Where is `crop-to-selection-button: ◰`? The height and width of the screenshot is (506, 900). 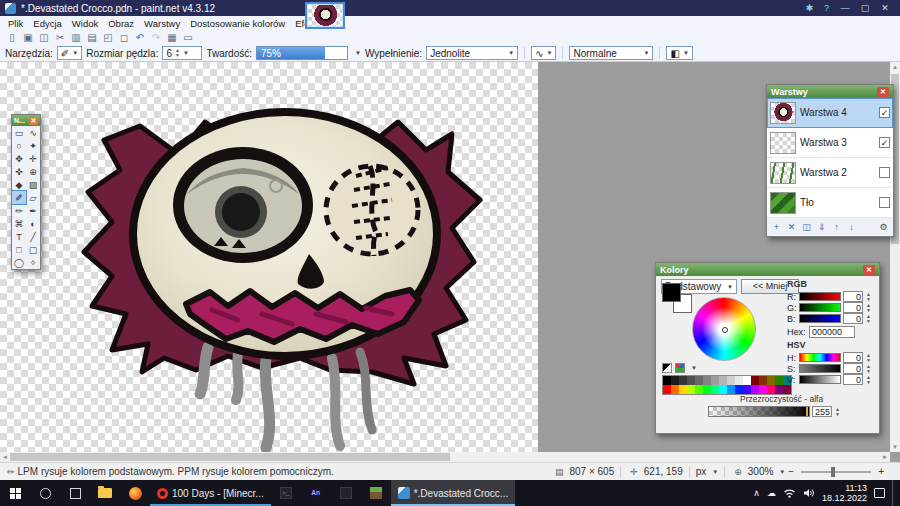 crop-to-selection-button: ◰ is located at coordinates (108, 38).